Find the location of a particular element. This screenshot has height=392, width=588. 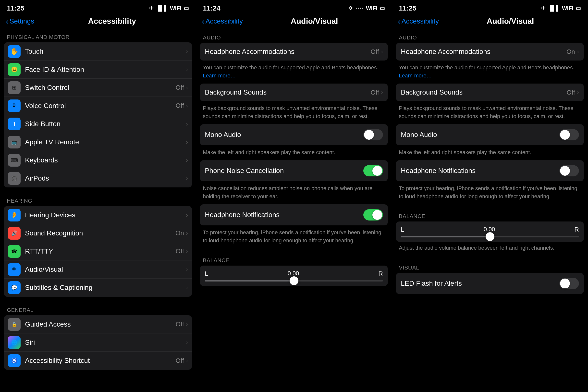

settings-item-appletv: 📺 Apple TV Remote › is located at coordinates (98, 142).